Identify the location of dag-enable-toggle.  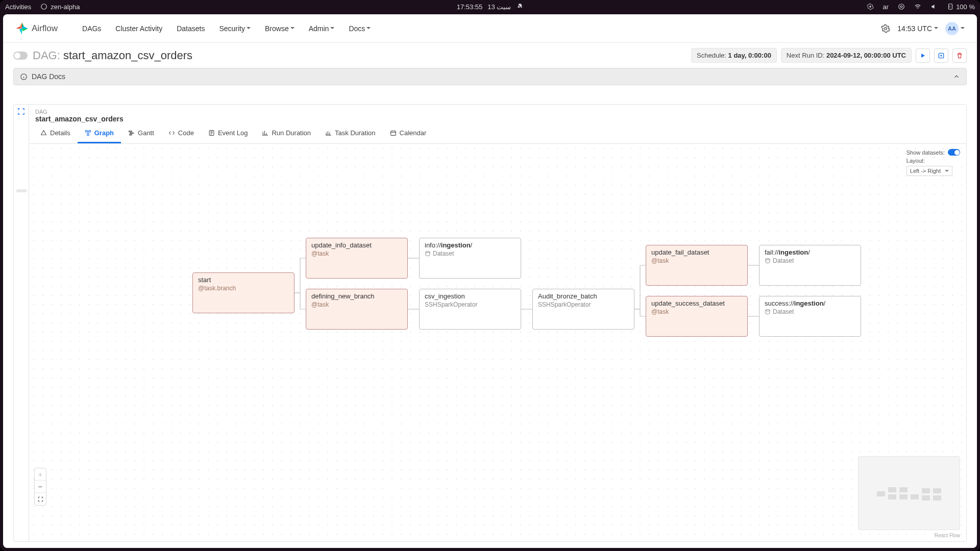
(20, 56).